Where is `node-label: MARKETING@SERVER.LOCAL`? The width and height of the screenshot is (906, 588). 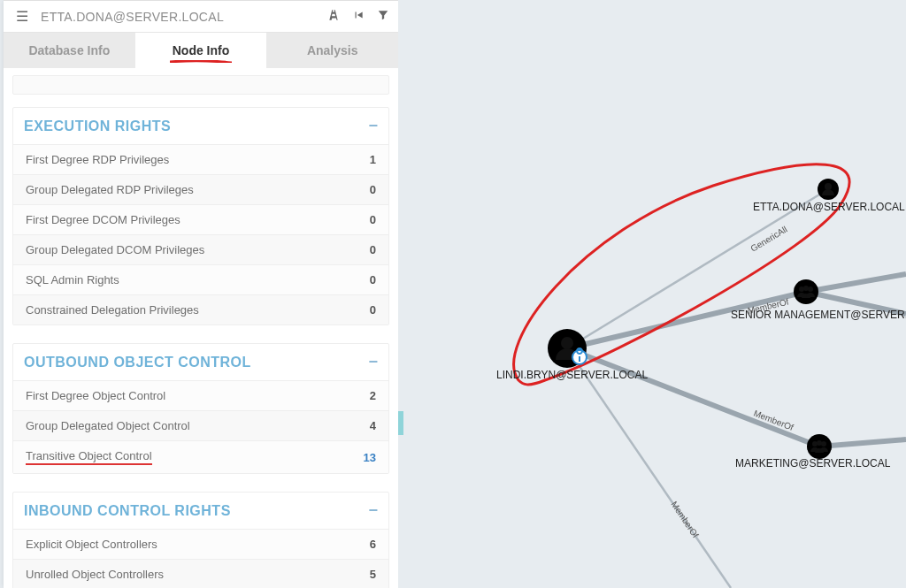
node-label: MARKETING@SERVER.LOCAL is located at coordinates (813, 463).